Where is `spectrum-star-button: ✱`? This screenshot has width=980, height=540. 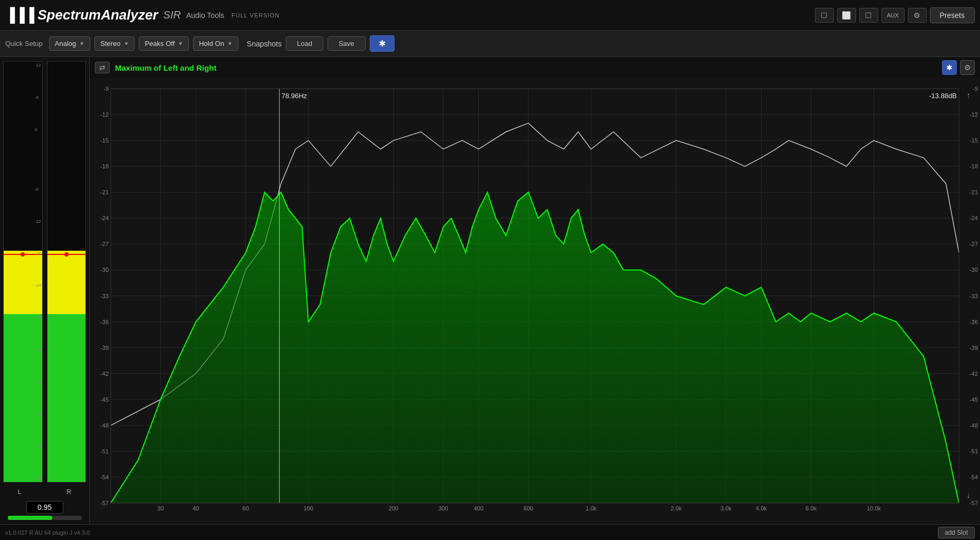 spectrum-star-button: ✱ is located at coordinates (949, 68).